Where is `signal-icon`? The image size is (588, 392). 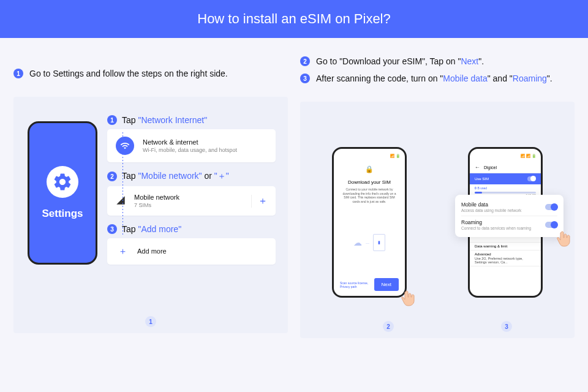
signal-icon is located at coordinates (121, 201).